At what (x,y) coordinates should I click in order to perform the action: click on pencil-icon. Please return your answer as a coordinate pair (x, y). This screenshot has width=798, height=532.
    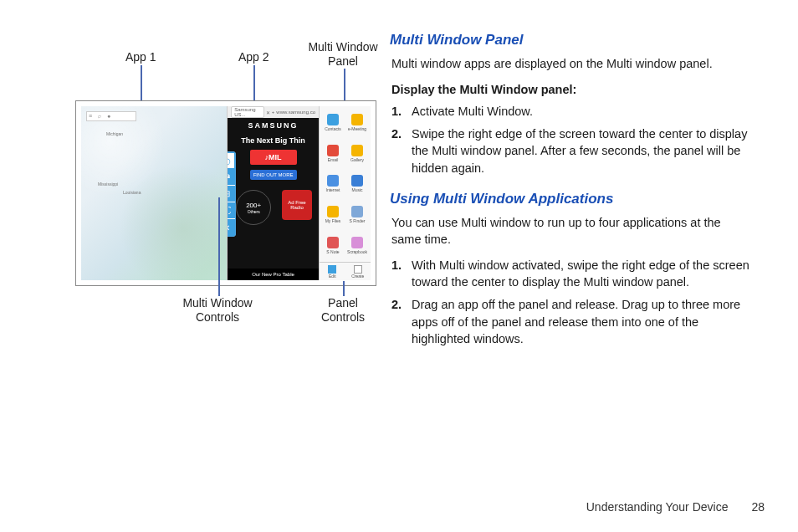
    Looking at the image, I should click on (332, 269).